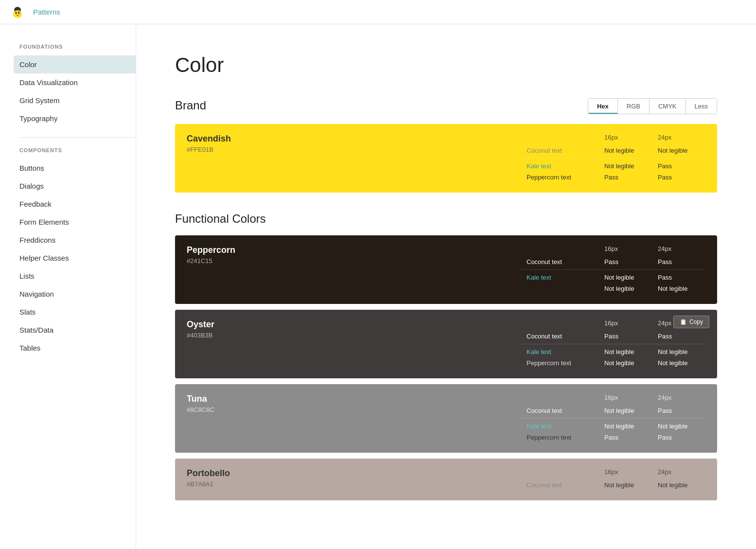 Image resolution: width=756 pixels, height=549 pixels. Describe the element at coordinates (613, 363) in the screenshot. I see `table-row: Peppercorn textNot legibleNot legible` at that location.